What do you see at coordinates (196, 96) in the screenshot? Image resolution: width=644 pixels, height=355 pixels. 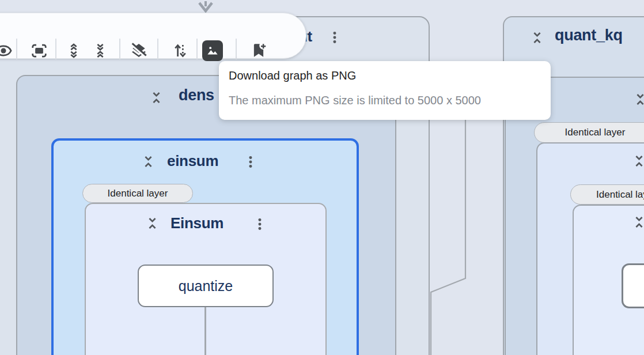 I see `group-title-dens: dens` at bounding box center [196, 96].